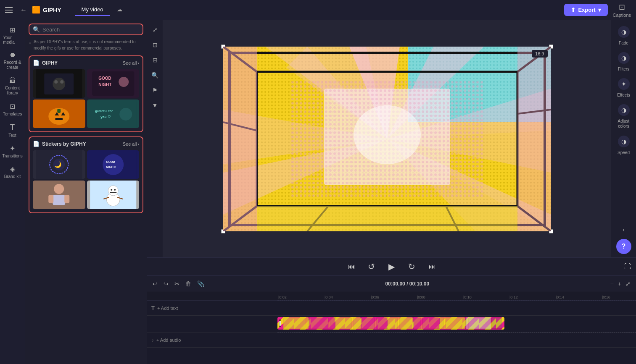 Image resolution: width=636 pixels, height=364 pixels. What do you see at coordinates (155, 284) in the screenshot?
I see `undo-button: ↩` at bounding box center [155, 284].